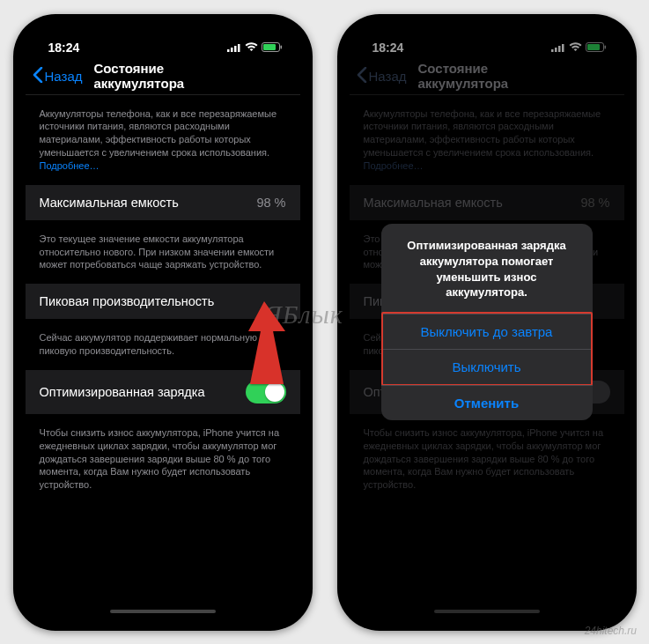  I want to click on alert-disable-until-tomorrow: Выключить до завтра, so click(487, 331).